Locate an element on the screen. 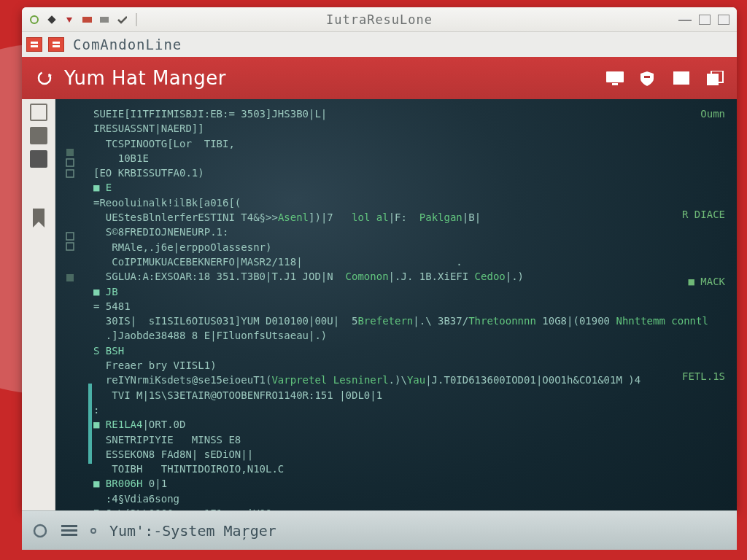  annot-3: FETL.1S is located at coordinates (703, 376).